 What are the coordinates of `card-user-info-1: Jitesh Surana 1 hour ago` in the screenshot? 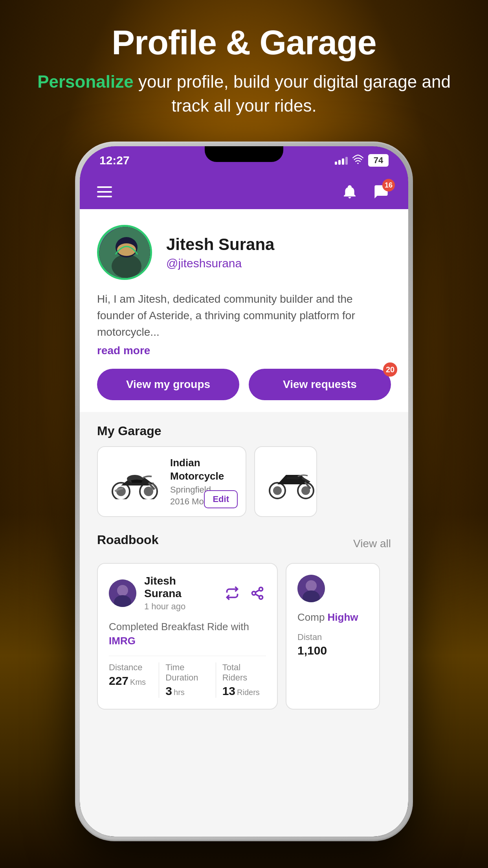 It's located at (180, 593).